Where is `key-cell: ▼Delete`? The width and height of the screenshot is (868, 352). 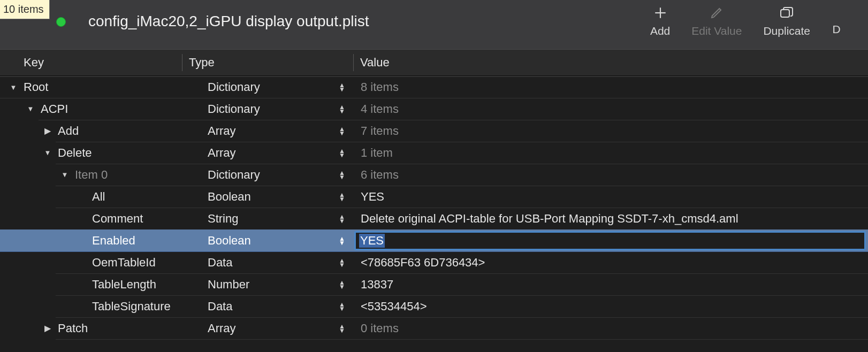 key-cell: ▼Delete is located at coordinates (91, 153).